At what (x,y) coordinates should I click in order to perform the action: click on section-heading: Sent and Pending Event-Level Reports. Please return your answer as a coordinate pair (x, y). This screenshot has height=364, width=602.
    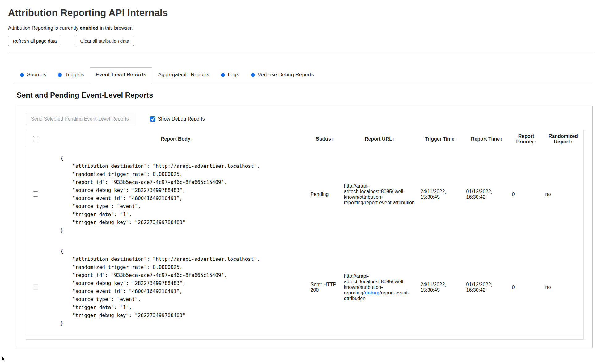
    Looking at the image, I should click on (305, 95).